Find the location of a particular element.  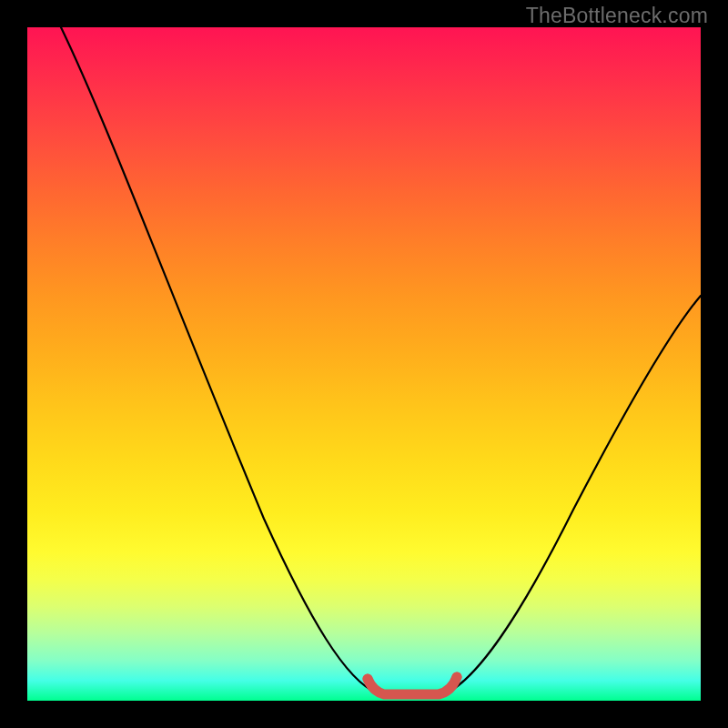

bottom-marker is located at coordinates (412, 686).